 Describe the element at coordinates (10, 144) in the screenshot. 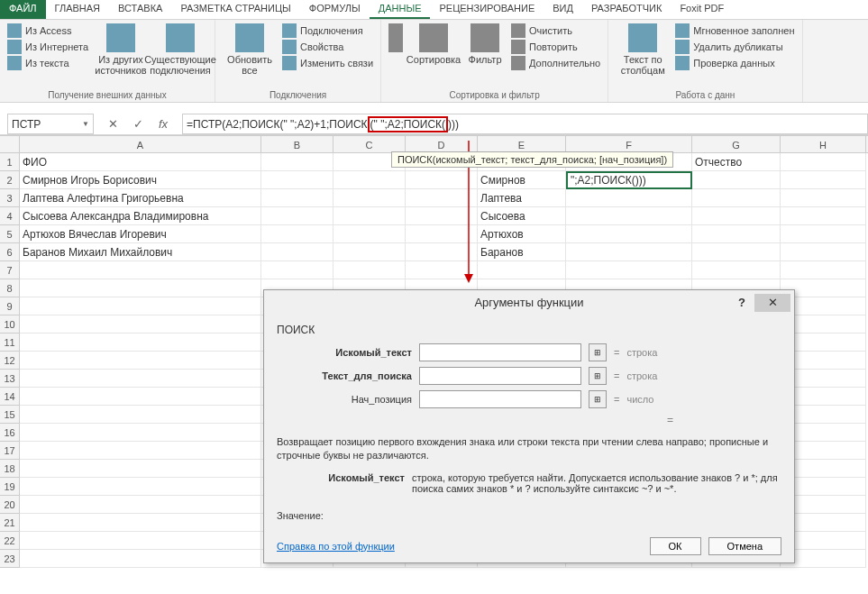

I see `select-all-corner` at that location.